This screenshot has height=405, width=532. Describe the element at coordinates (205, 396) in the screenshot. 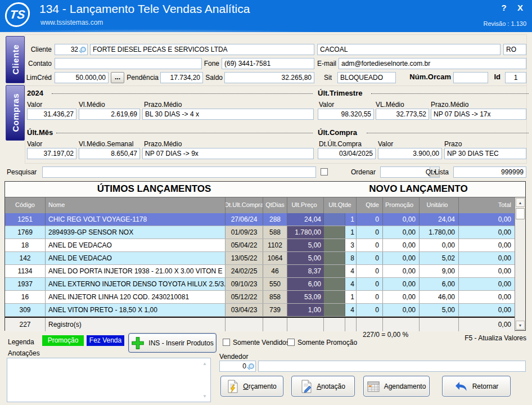

I see `textarea-scroll-down-icon: ▼` at that location.